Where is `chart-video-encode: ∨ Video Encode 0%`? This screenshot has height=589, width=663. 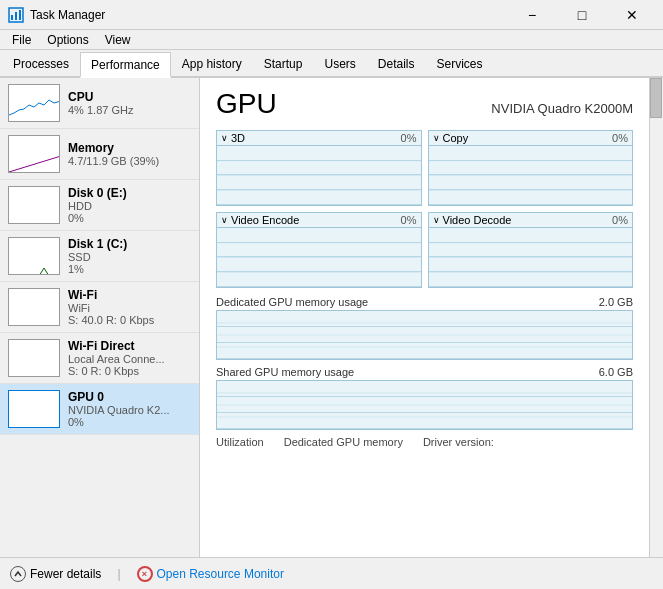 chart-video-encode: ∨ Video Encode 0% is located at coordinates (319, 250).